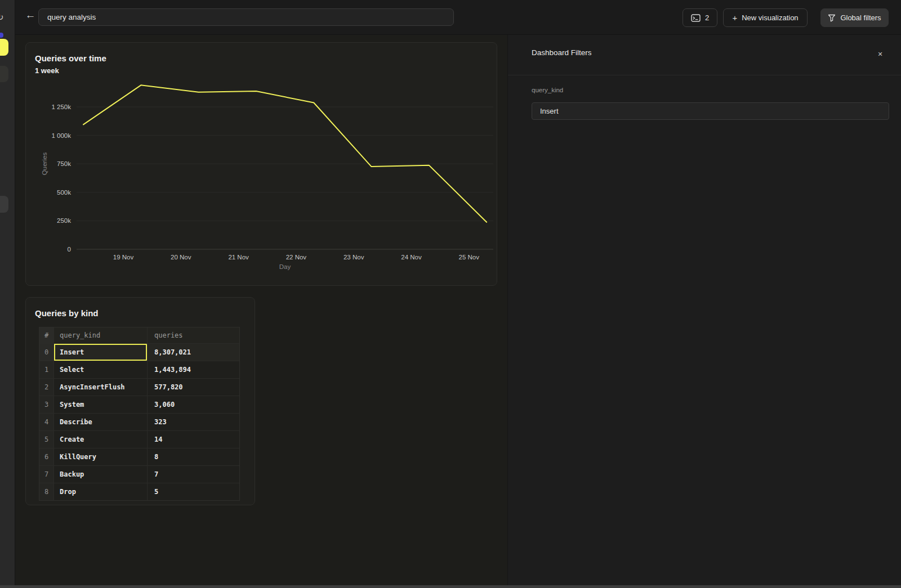 The height and width of the screenshot is (588, 901). What do you see at coordinates (140, 422) in the screenshot?
I see `table-row: 4 Describe 323` at bounding box center [140, 422].